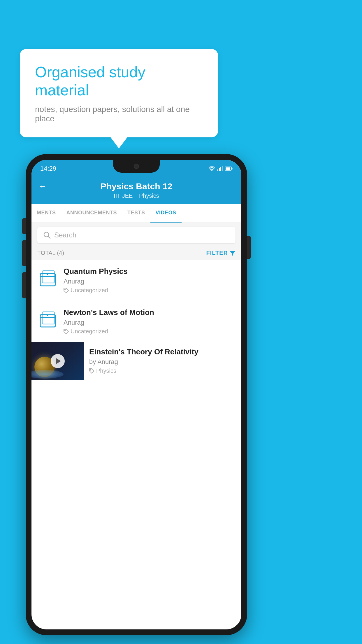  Describe the element at coordinates (150, 321) in the screenshot. I see `video-info-2: Newton's Laws of Motion Anurag Uncategor…` at that location.